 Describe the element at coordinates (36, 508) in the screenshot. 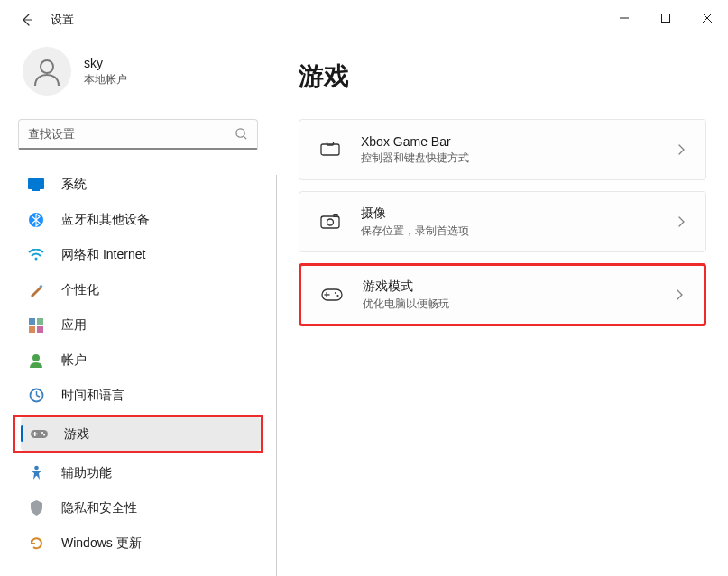

I see `shield-icon` at that location.